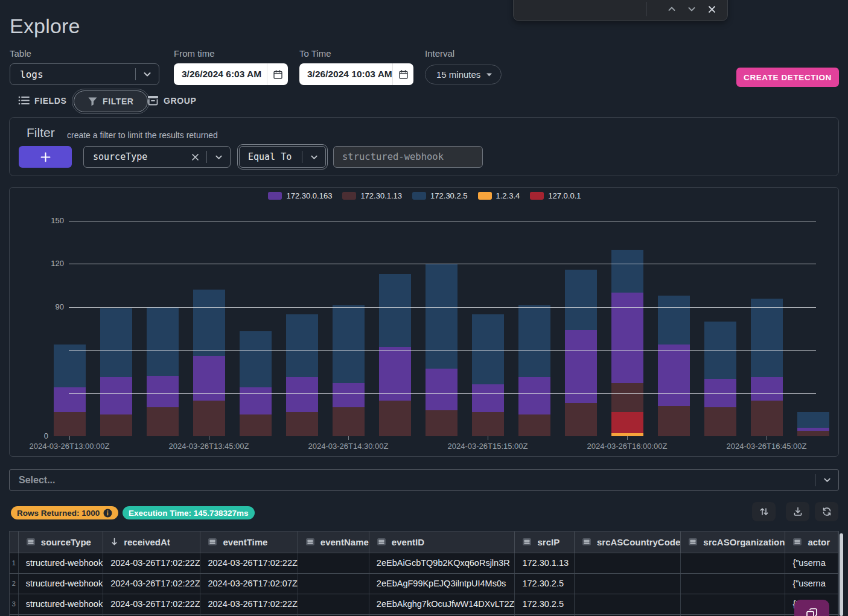 The image size is (848, 616). I want to click on execution-time-badge: Execution Time: 145.738327ms, so click(188, 513).